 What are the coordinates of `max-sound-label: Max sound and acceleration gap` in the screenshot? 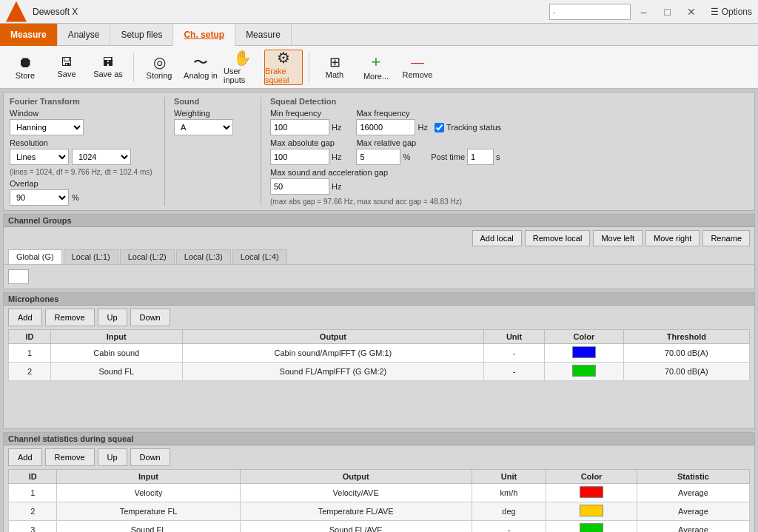 It's located at (509, 172).